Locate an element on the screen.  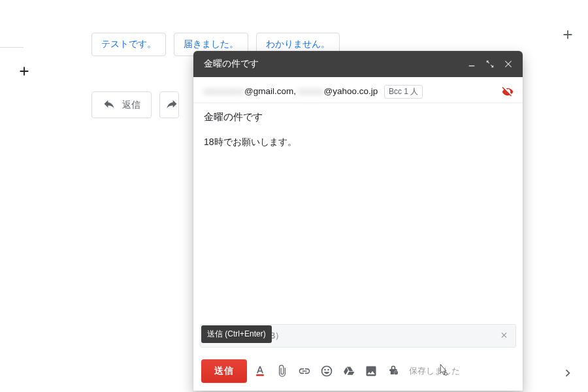
formatting-icon is located at coordinates (260, 371).